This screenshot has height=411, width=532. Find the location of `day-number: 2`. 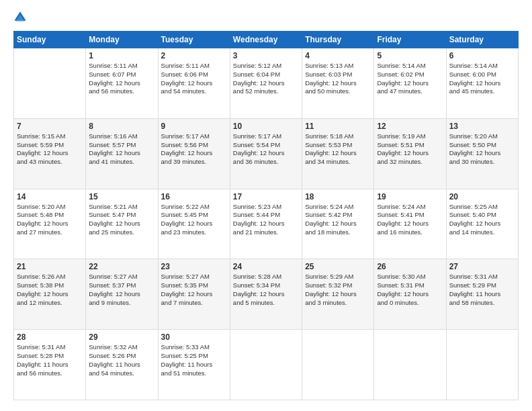

day-number: 2 is located at coordinates (194, 56).